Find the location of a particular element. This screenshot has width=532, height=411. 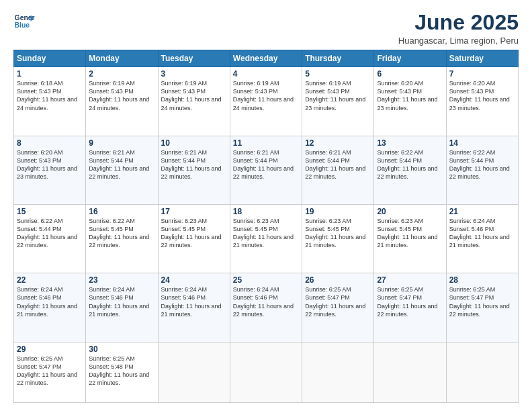

day-number: 29 is located at coordinates (50, 349).